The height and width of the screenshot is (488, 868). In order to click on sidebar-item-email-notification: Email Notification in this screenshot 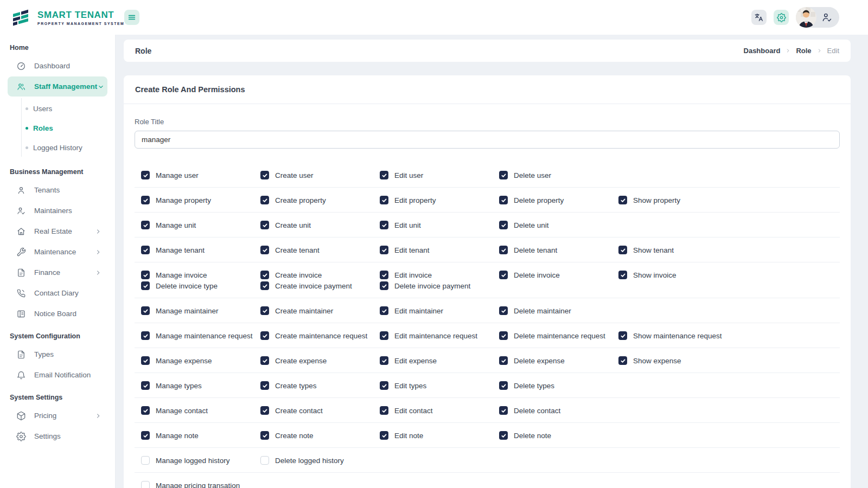, I will do `click(58, 375)`.